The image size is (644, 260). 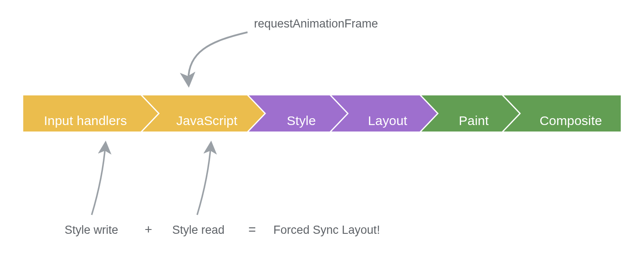 What do you see at coordinates (204, 180) in the screenshot?
I see `style-read-arrow` at bounding box center [204, 180].